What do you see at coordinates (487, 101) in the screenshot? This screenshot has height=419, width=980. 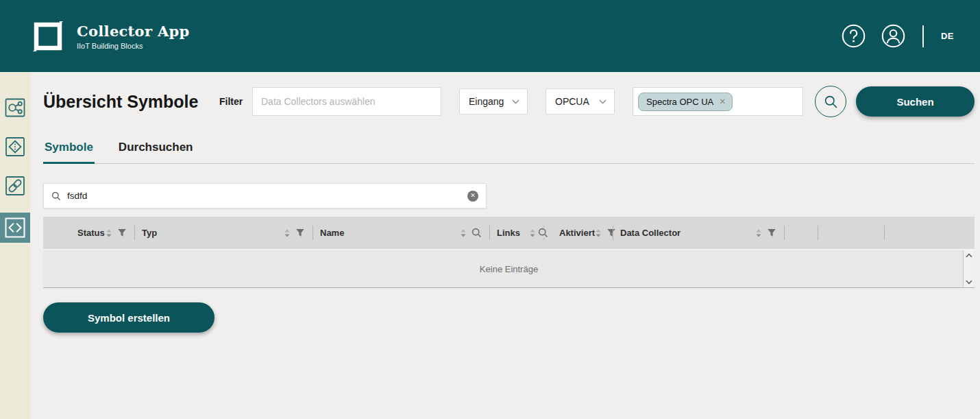 I see `direction-select-value: Eingang` at bounding box center [487, 101].